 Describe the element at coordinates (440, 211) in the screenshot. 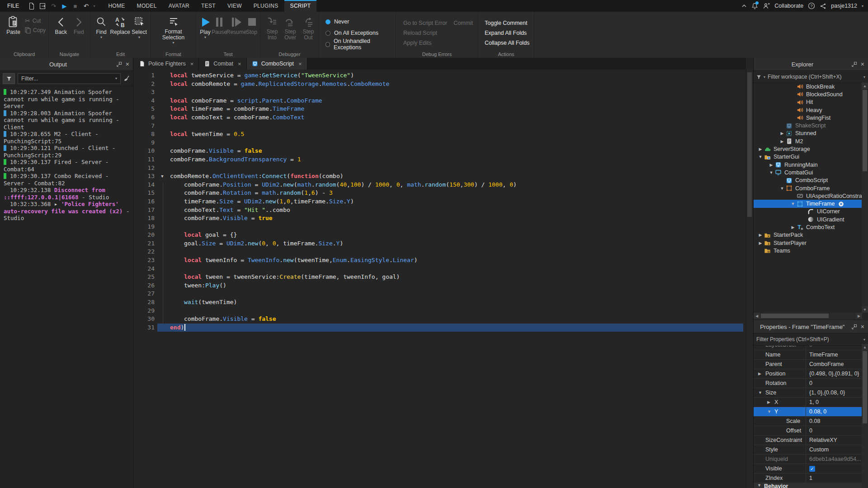

I see `code-line-17: 17comboText.Text = "Hit "..combo` at that location.